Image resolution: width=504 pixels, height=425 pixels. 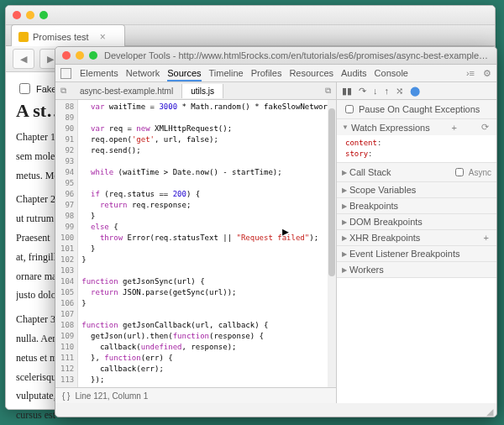 What do you see at coordinates (417, 155) in the screenshot?
I see `watch-expression: story:` at bounding box center [417, 155].